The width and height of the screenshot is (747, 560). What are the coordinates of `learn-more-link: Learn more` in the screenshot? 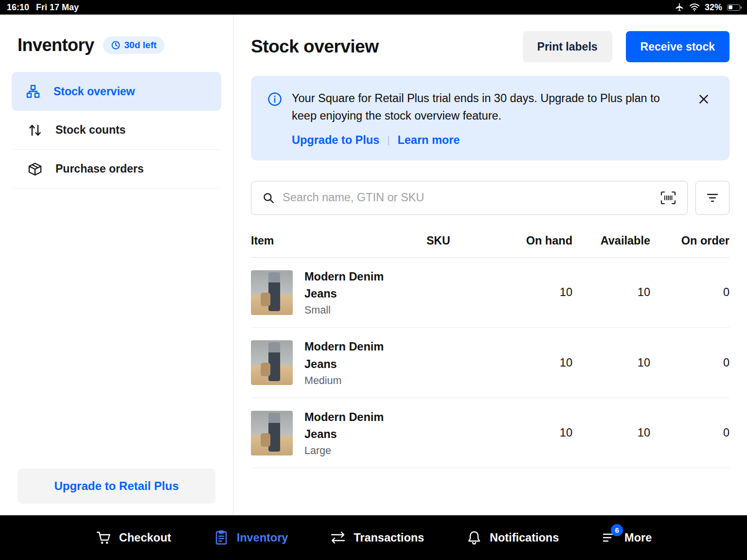 It's located at (428, 140).